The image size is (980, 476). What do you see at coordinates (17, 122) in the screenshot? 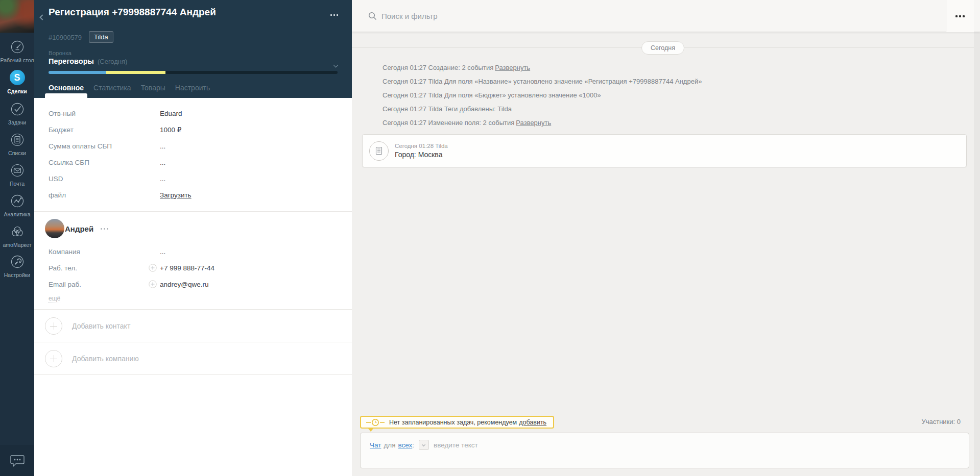
I see `sidebar-item-label: Задачи` at bounding box center [17, 122].